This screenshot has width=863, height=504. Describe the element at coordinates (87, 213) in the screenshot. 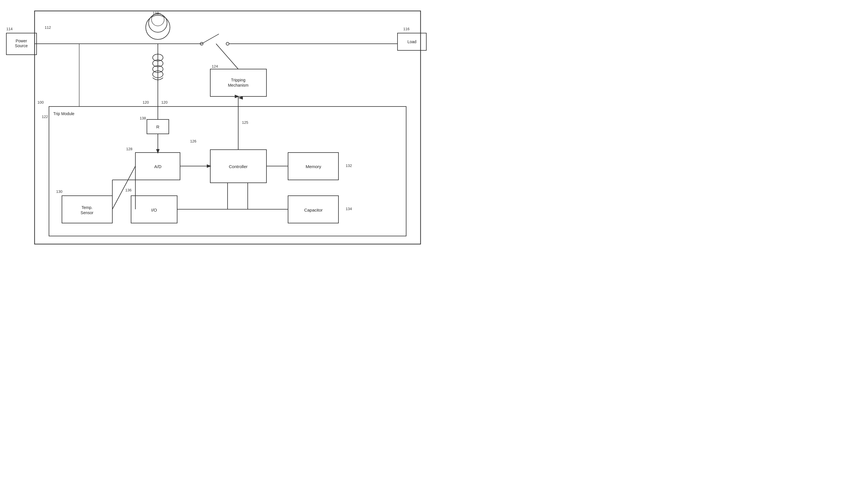

I see `svg-text: Sensor` at that location.